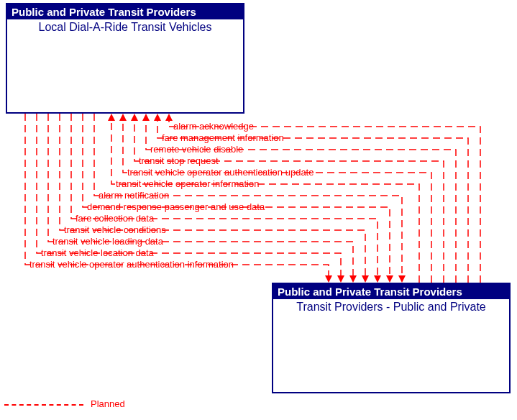  What do you see at coordinates (223, 138) in the screenshot?
I see `flow-label: fare management information` at bounding box center [223, 138].